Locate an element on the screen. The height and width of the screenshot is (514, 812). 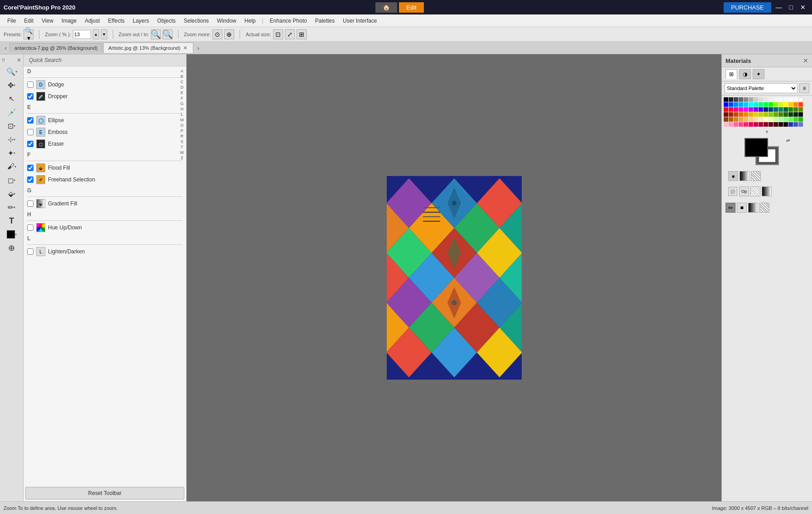
palette-config-button: ≡ is located at coordinates (804, 88).